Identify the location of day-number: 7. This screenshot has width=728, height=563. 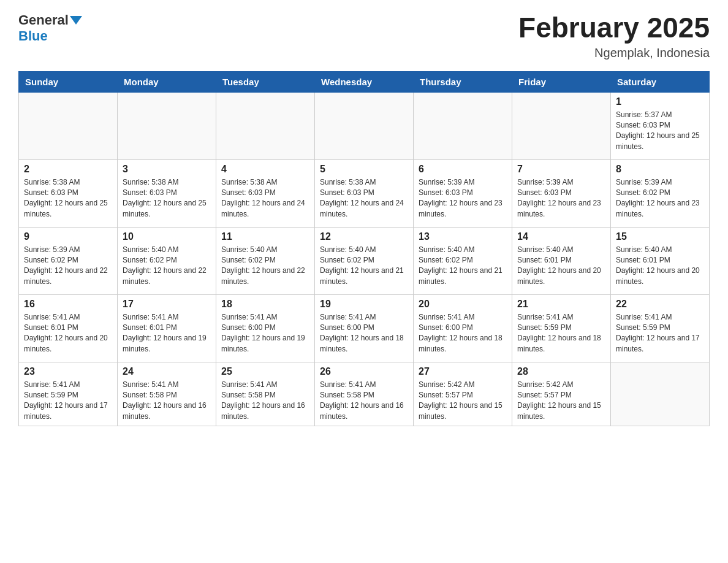
(561, 169).